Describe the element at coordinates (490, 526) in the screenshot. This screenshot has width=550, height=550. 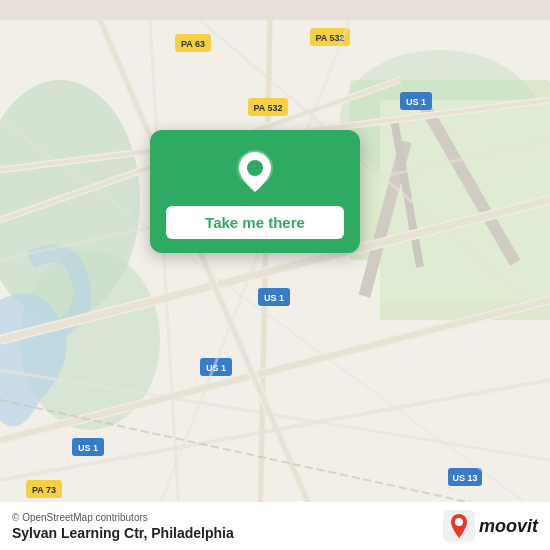
I see `moovit-logo: moovit` at that location.